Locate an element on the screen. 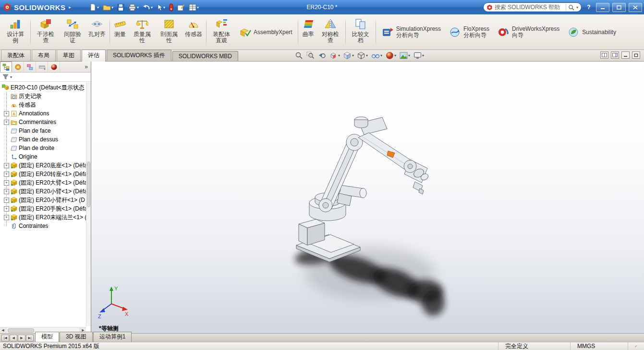 The width and height of the screenshot is (644, 350). apply-scene-button: ▾ is located at coordinates (405, 56).